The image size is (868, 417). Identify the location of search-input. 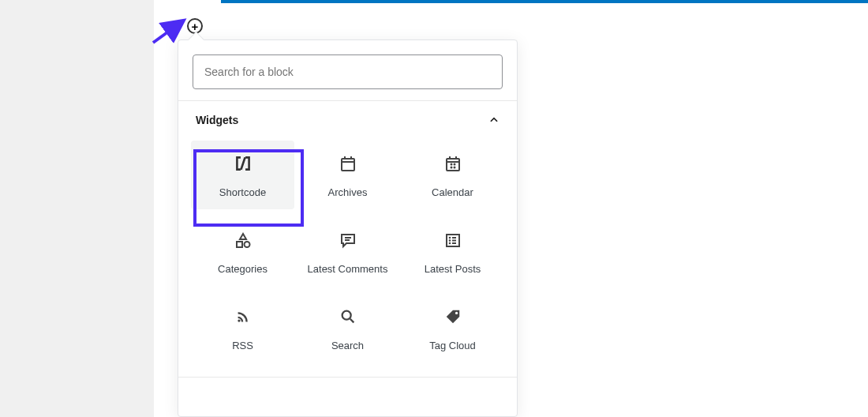
(347, 72).